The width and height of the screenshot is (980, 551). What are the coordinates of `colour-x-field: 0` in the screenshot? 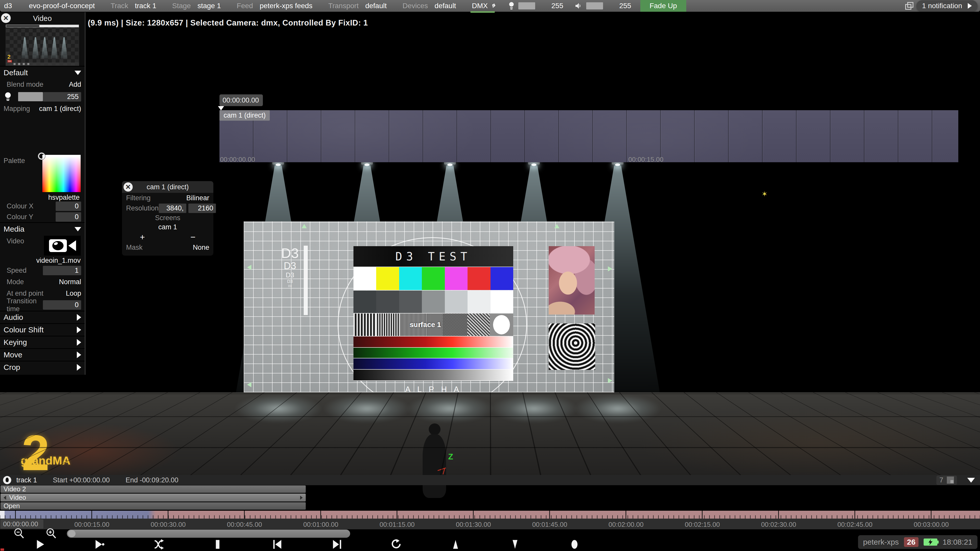 It's located at (68, 206).